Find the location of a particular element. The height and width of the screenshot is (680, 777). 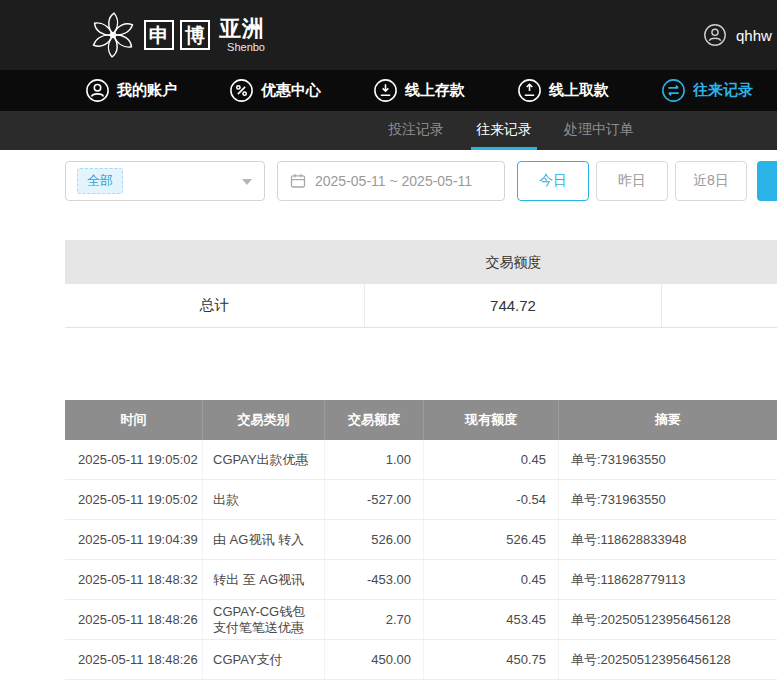

table-row: 2025-05-11 19:05:02 出款 -527.00 -0.54 单号:… is located at coordinates (421, 500).